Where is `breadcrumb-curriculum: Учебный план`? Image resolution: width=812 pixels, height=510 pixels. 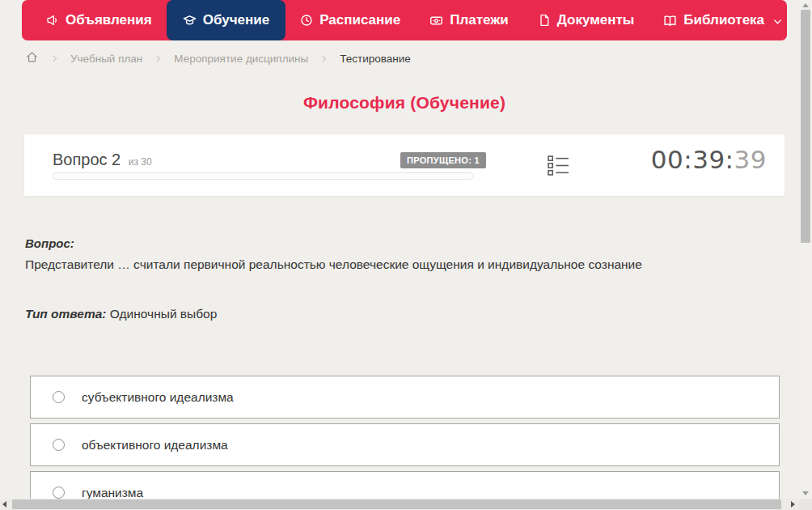
breadcrumb-curriculum: Учебный план is located at coordinates (107, 58).